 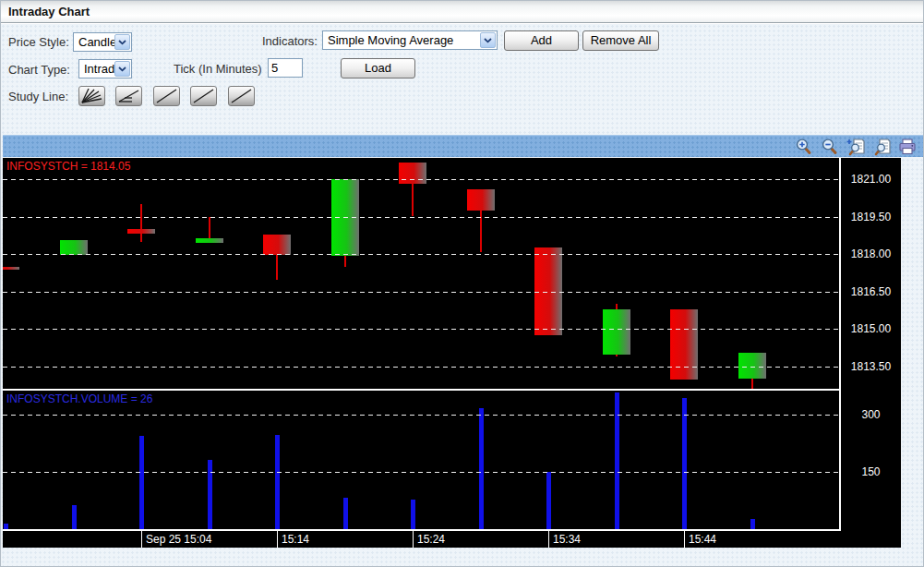 I want to click on indicators-label: Indicators:, so click(x=290, y=41).